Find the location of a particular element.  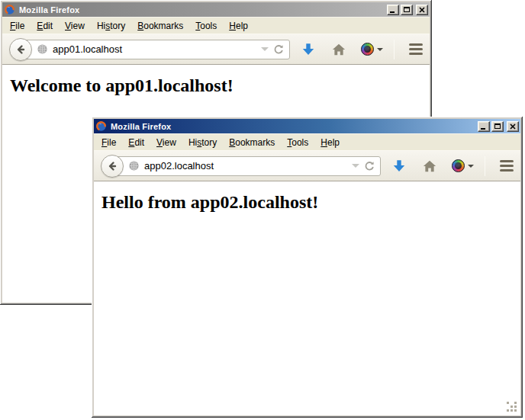

page-heading: Hello from app02.localhost! is located at coordinates (311, 203).